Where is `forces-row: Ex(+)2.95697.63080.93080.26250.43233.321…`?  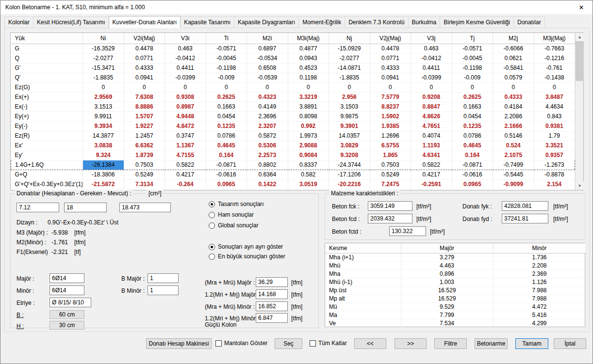 forces-row: Ex(+)2.95697.63080.93080.26250.43233.321… is located at coordinates (293, 97).